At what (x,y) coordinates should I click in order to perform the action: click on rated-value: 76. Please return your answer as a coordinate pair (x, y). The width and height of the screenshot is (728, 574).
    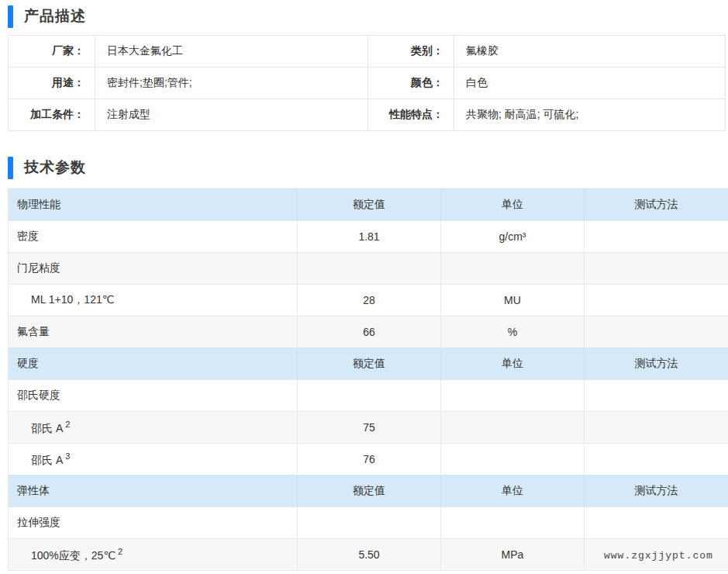
    Looking at the image, I should click on (369, 459).